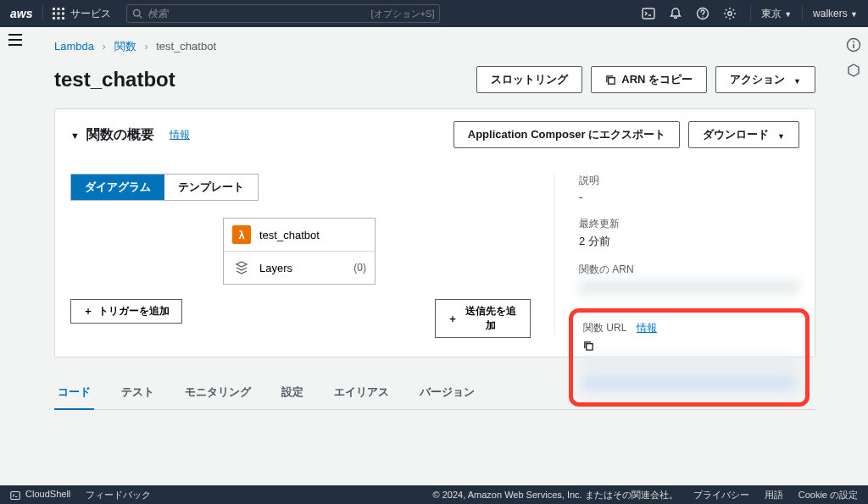  I want to click on tab-code: コード, so click(75, 393).